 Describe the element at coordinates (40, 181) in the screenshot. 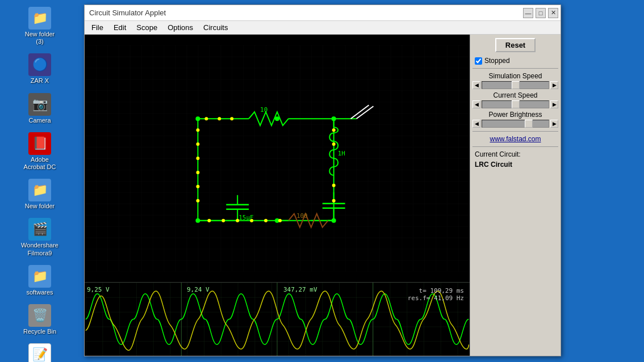

I see `desktop-icons: 📁 New folder (3) 🔵 ZAR X 📷 Camera 📕 Adob…` at that location.